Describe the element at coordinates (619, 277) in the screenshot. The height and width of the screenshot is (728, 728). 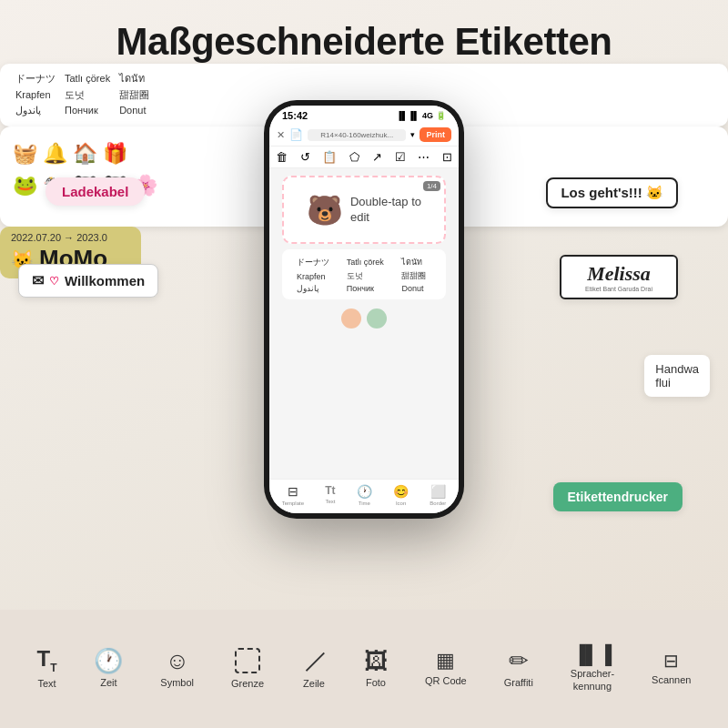
I see `label-melissa: Melissa Etiket Bant Garuda Drai` at that location.